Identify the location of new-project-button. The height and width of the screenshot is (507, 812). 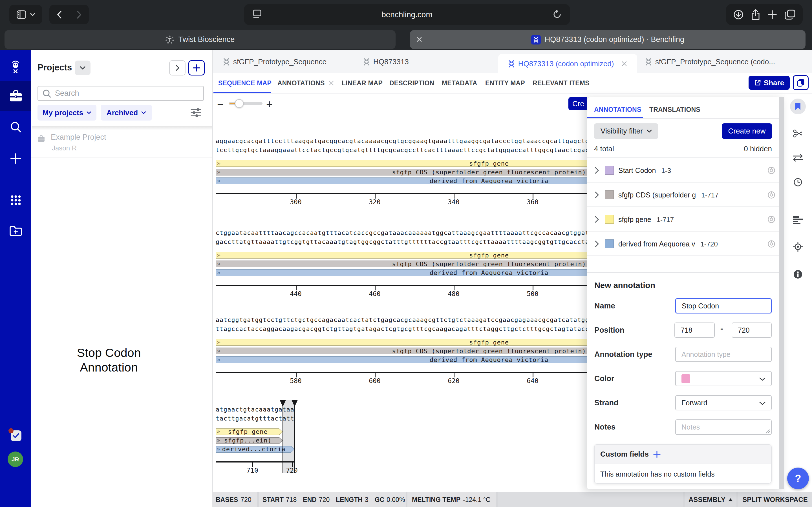
(197, 68).